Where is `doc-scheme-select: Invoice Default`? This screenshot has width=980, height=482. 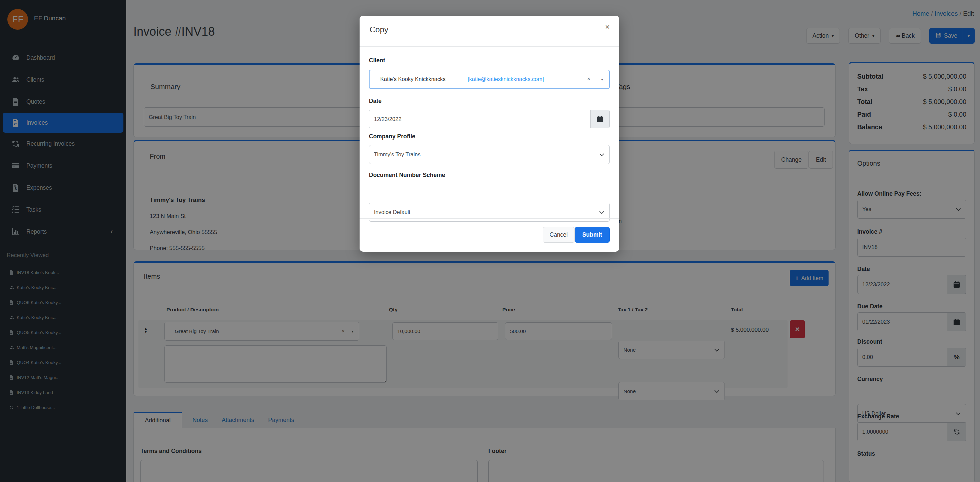
doc-scheme-select: Invoice Default is located at coordinates (489, 212).